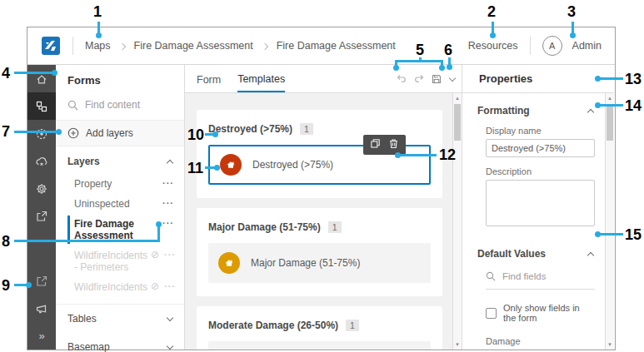  I want to click on basemap-section-label: Basemap, so click(88, 346).